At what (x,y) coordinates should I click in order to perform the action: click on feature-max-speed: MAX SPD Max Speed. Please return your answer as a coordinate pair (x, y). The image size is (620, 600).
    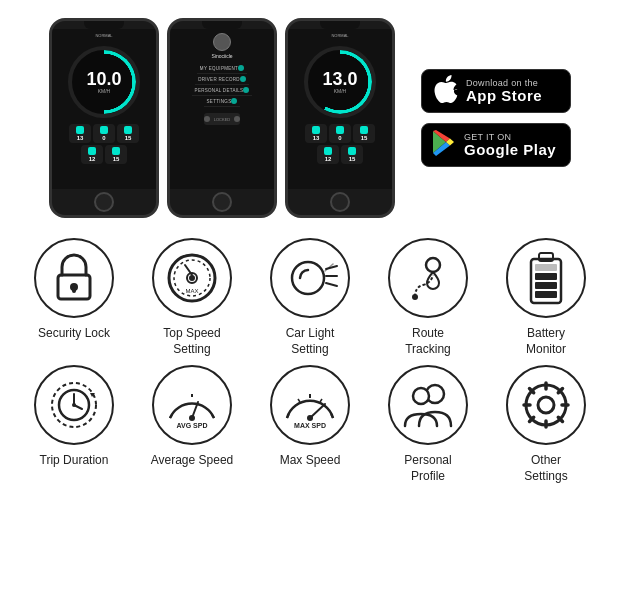
    Looking at the image, I should click on (310, 417).